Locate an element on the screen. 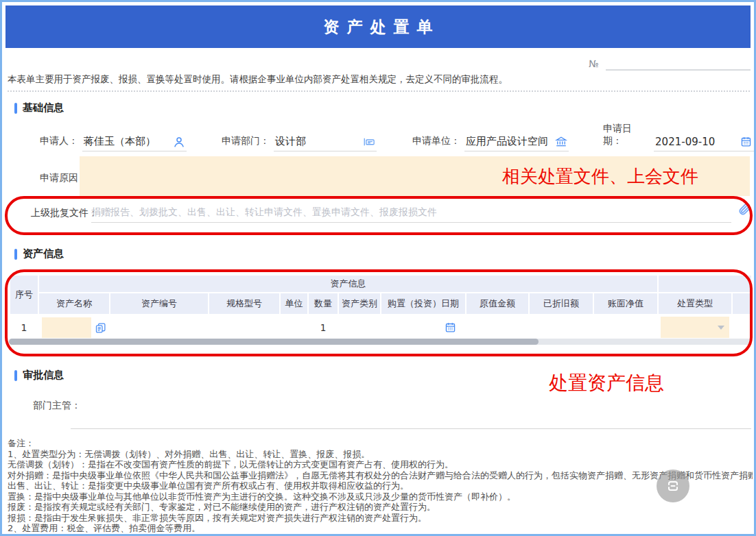 The image size is (756, 536). cell-net-value is located at coordinates (626, 326).